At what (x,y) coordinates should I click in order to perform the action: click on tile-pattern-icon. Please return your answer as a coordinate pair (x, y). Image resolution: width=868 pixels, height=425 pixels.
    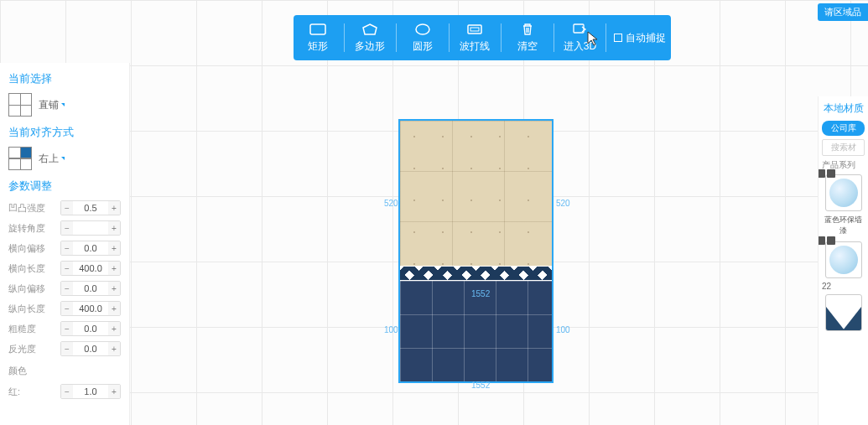
    Looking at the image, I should click on (20, 105).